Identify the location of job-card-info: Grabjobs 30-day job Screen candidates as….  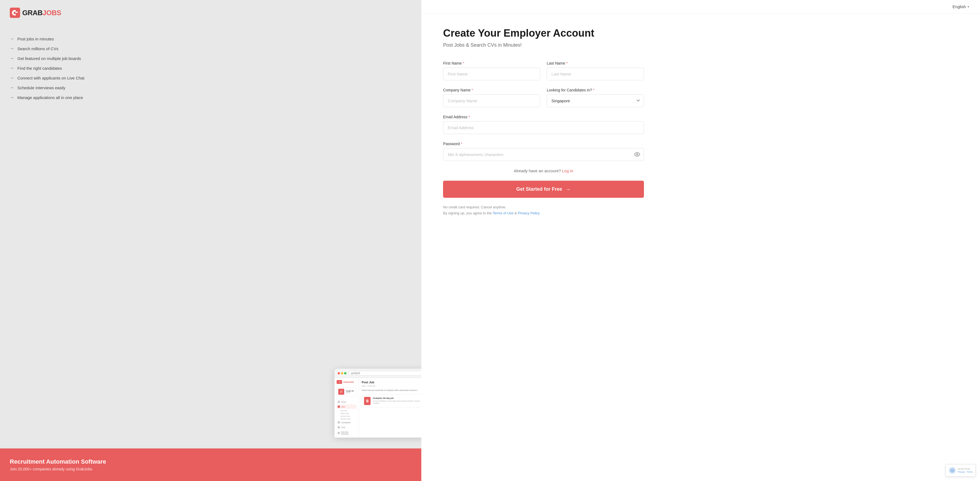
(397, 401).